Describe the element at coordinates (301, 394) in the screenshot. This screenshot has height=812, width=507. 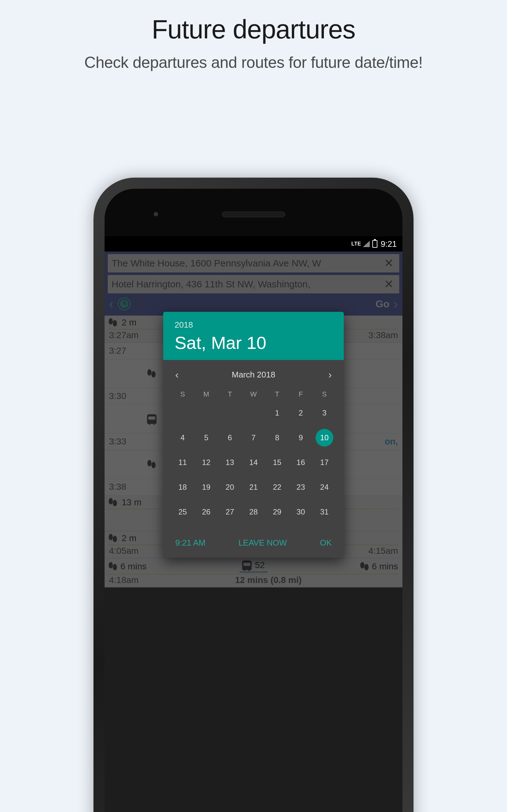
I see `weekday-label: F` at that location.